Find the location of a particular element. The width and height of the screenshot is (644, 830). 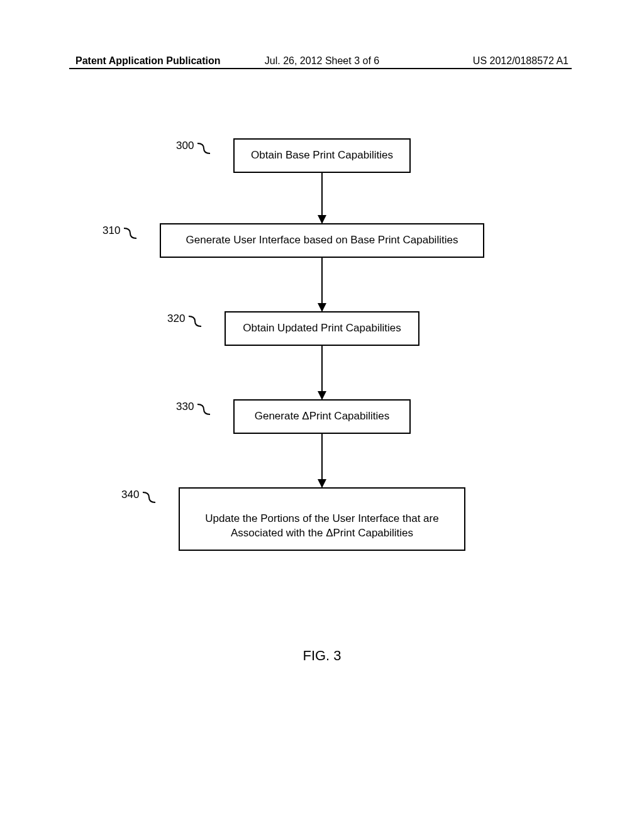

page-header: Patent Application Publication Jul. 26, … is located at coordinates (322, 61).